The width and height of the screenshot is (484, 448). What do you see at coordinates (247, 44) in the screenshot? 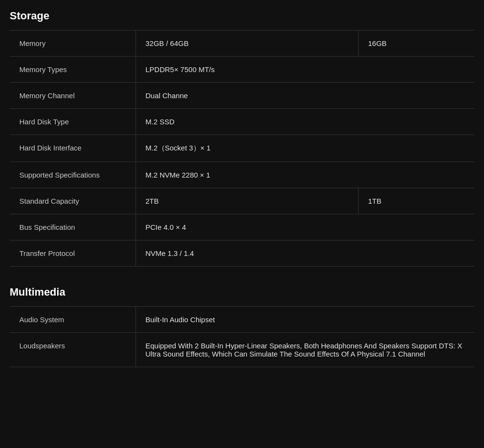
I see `row-value: 32GB / 64GB` at bounding box center [247, 44].